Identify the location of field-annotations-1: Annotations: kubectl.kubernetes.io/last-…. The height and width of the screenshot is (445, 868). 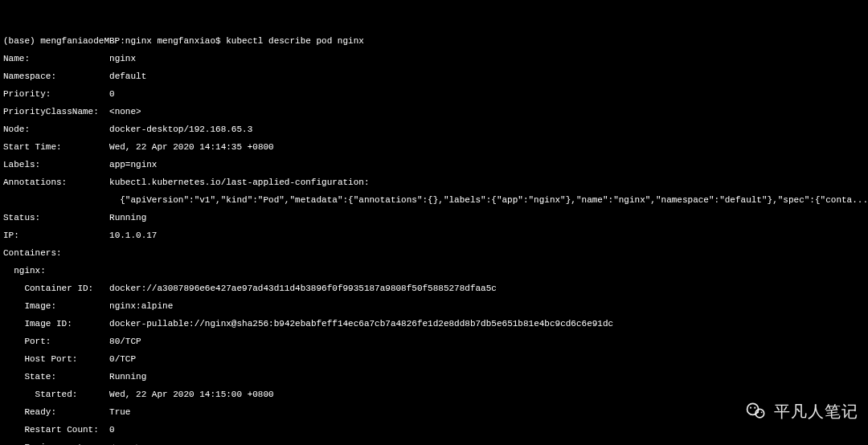
(434, 183).